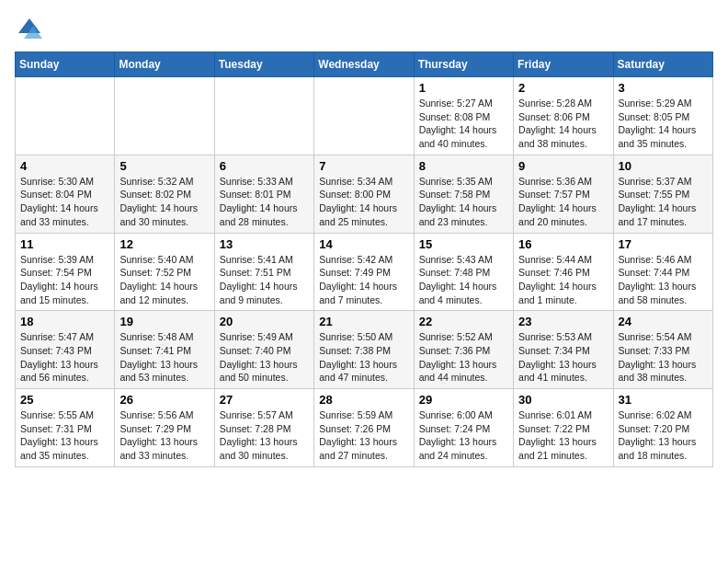 This screenshot has height=563, width=728. What do you see at coordinates (364, 116) in the screenshot?
I see `calendar-week-1: 1Sunrise: 5:27 AM Sunset: 8:08 PM Daylig…` at bounding box center [364, 116].